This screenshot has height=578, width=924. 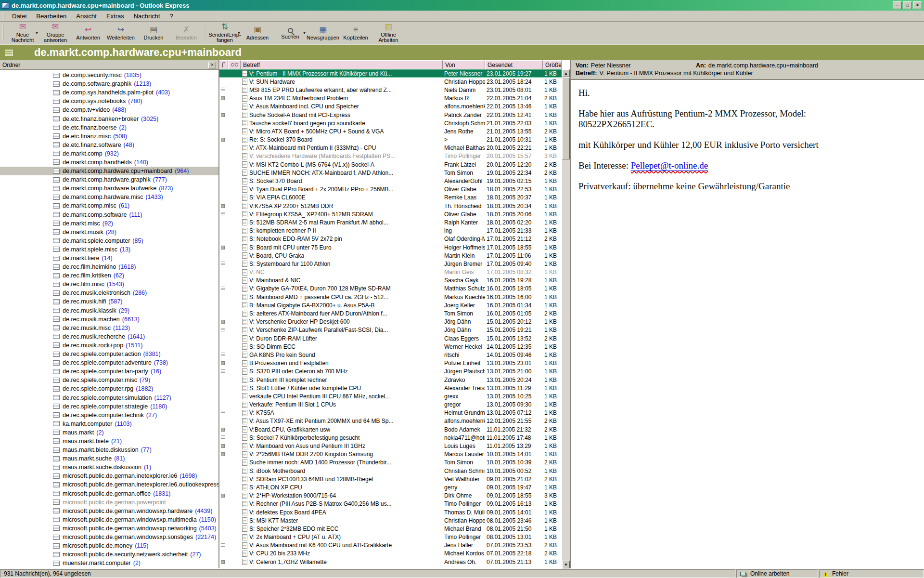 I want to click on message-row: V: Mainboard von Asus und Pentium III 1G…, so click(x=391, y=446).